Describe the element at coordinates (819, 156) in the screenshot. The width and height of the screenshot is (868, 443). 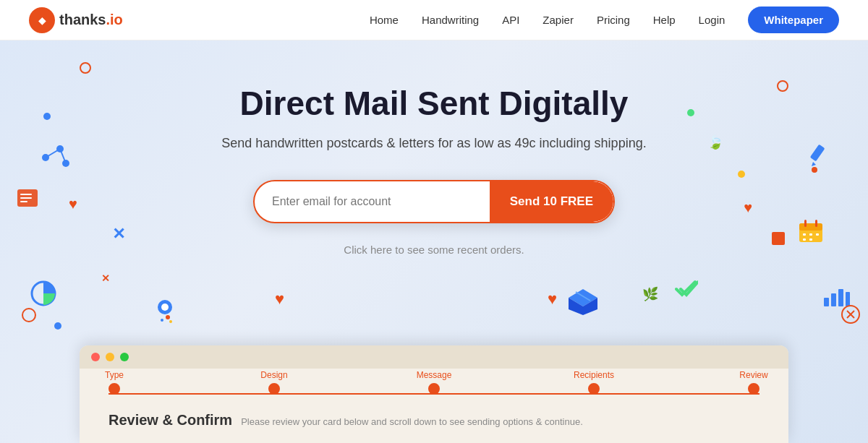
I see `deco-pencil-icon` at that location.